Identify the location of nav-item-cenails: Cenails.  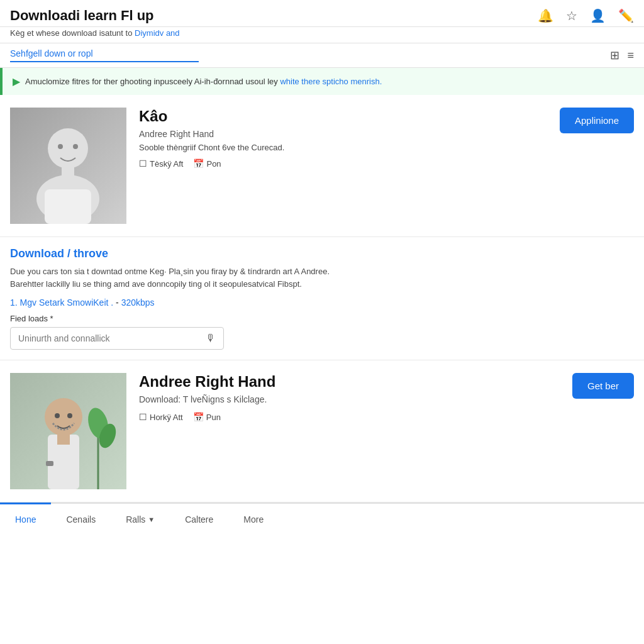
(80, 518).